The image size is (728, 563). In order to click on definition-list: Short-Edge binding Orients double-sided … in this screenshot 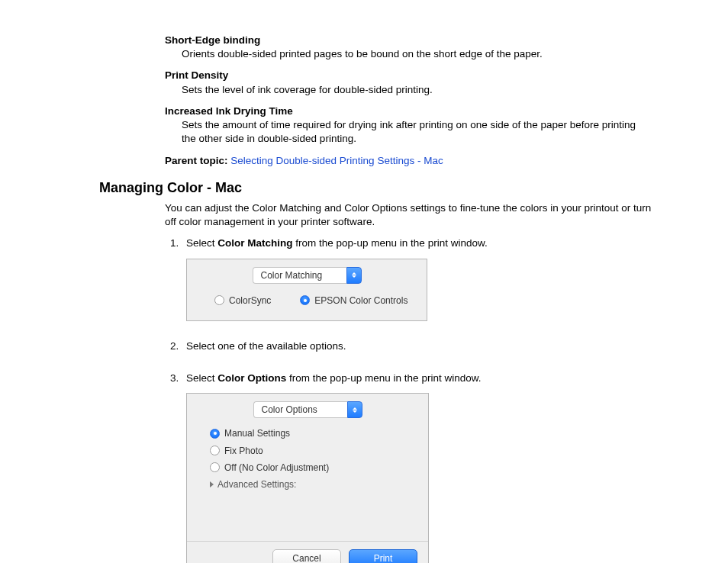, I will do `click(408, 90)`.